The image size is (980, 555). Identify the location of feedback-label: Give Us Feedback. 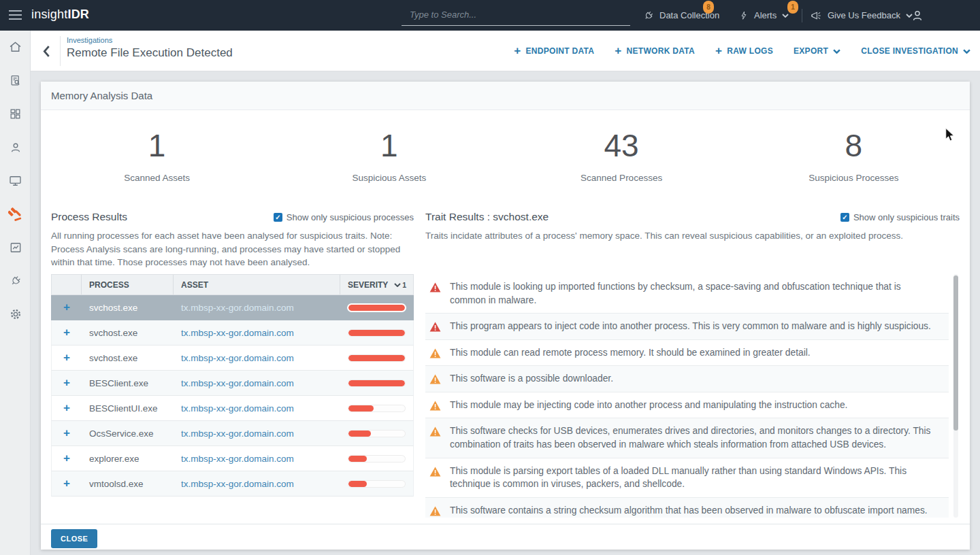
(864, 15).